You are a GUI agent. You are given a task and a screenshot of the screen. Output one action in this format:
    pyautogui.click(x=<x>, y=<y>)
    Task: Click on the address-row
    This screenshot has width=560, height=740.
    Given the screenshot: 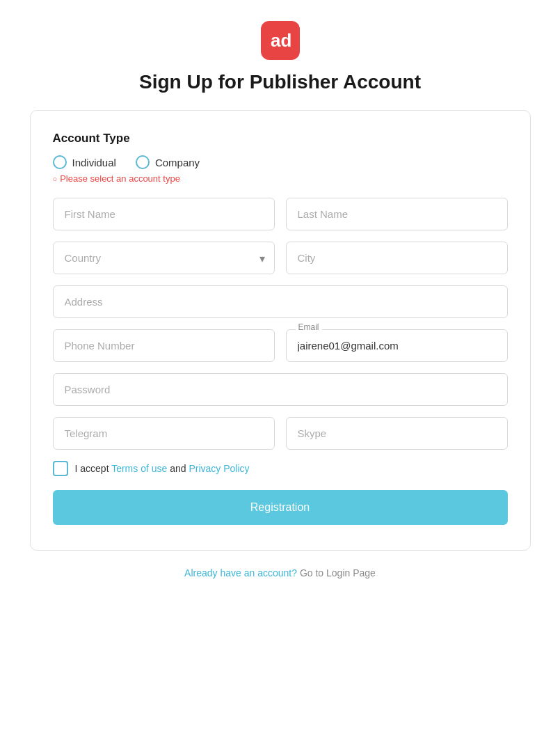 What is the action you would take?
    pyautogui.click(x=280, y=302)
    